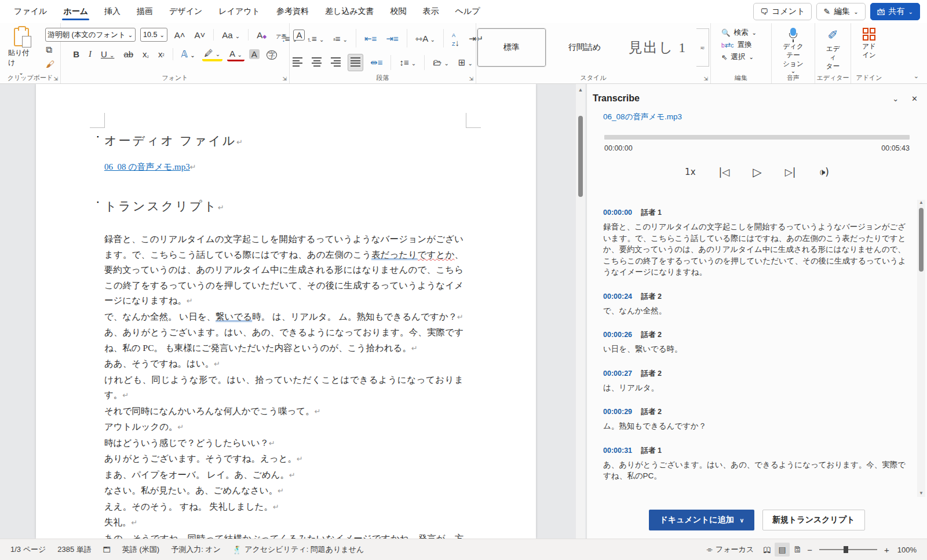  Describe the element at coordinates (196, 550) in the screenshot. I see `predictive-input-indicator: 予測入力: オン` at that location.